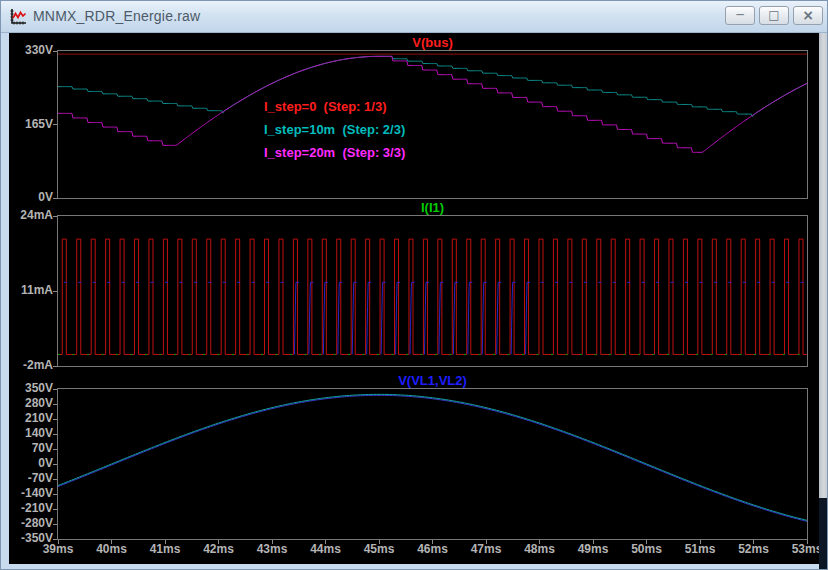  What do you see at coordinates (774, 16) in the screenshot?
I see `window-controls: ─ □ ×` at bounding box center [774, 16].